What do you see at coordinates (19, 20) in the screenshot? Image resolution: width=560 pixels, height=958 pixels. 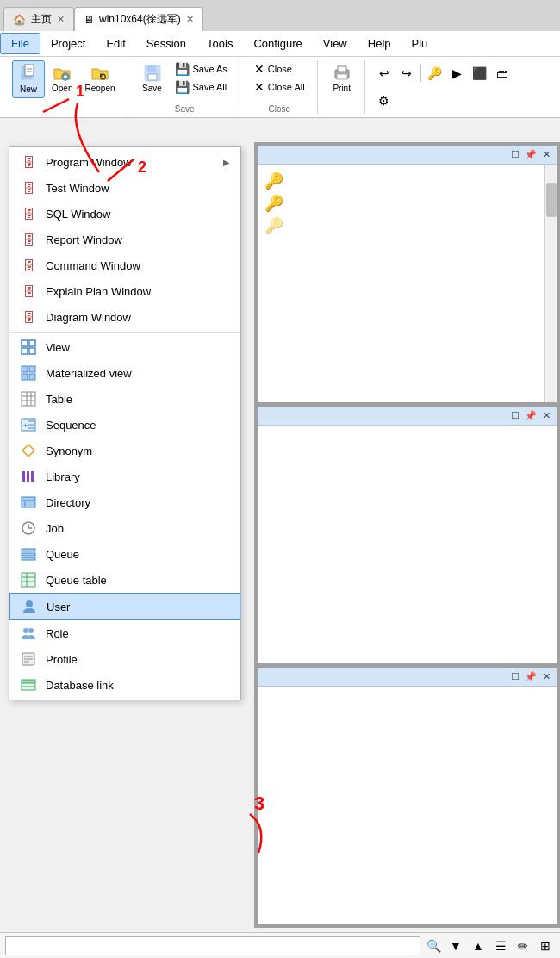 I see `home-icon: 🏠` at bounding box center [19, 20].